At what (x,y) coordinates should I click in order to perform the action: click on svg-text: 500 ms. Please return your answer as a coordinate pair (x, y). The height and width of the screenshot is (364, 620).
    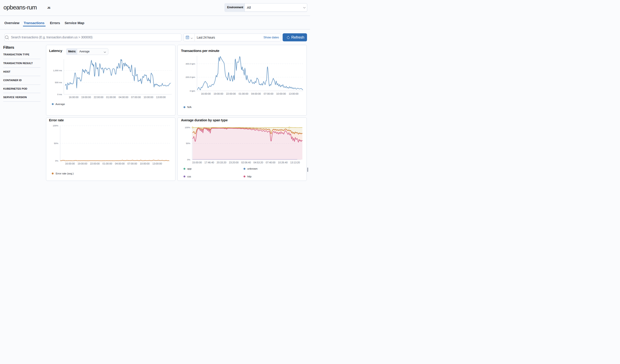
    Looking at the image, I should click on (58, 82).